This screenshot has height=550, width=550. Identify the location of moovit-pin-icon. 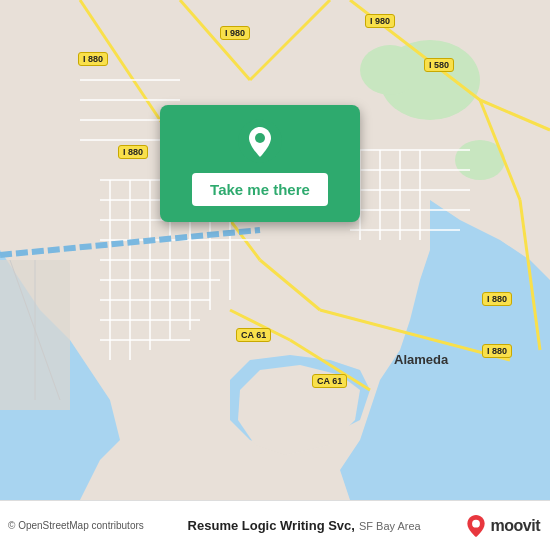
(476, 526).